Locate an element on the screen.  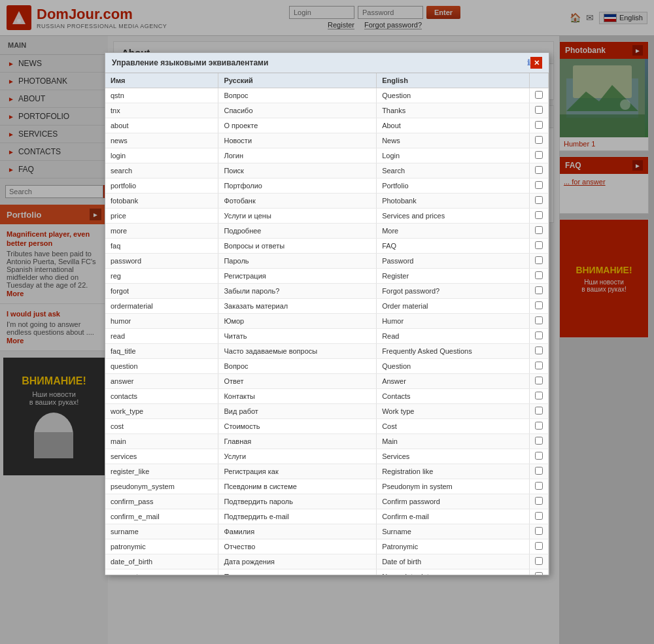
row-name-1: tnx is located at coordinates (162, 111).